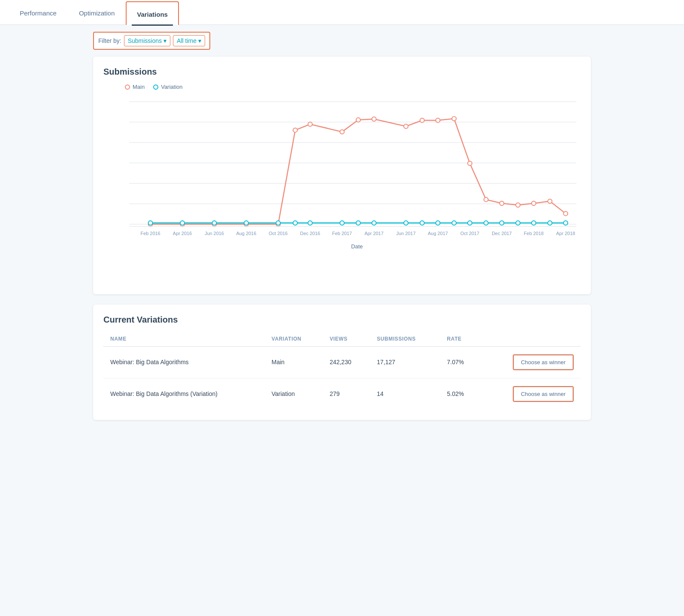  What do you see at coordinates (110, 41) in the screenshot?
I see `filter-label: Filter by:` at bounding box center [110, 41].